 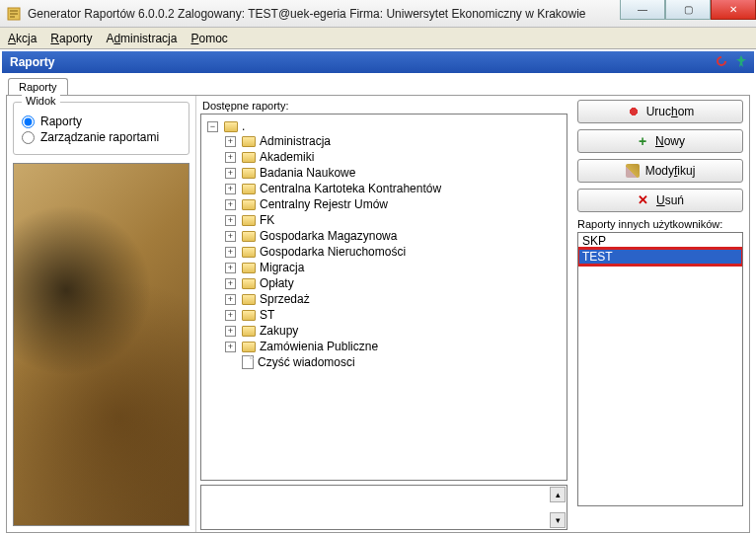 I want to click on pin-icon, so click(x=741, y=61).